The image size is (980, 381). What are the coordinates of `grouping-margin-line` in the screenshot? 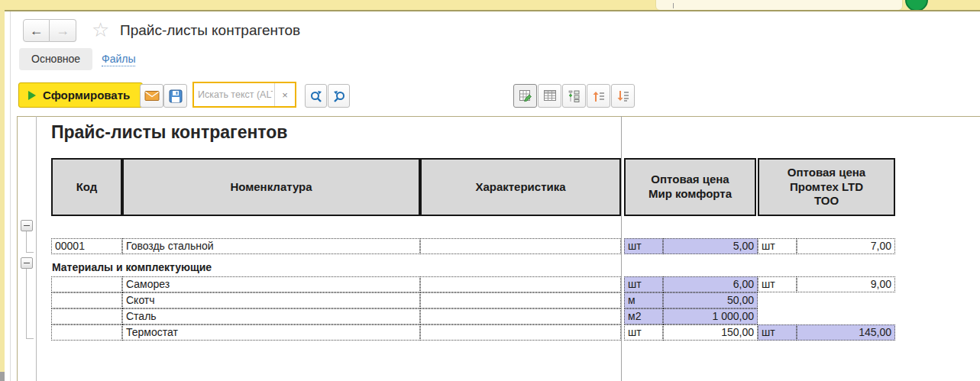 It's located at (37, 249).